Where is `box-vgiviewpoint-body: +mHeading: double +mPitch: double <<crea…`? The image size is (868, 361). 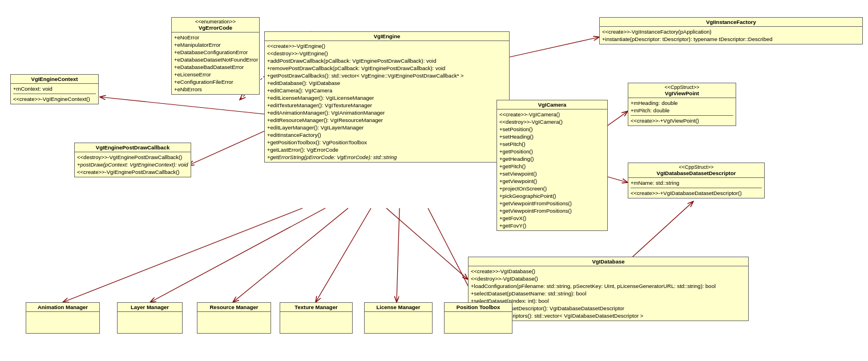 box-vgiviewpoint-body: +mHeading: double +mPitch: double <<crea… is located at coordinates (682, 112).